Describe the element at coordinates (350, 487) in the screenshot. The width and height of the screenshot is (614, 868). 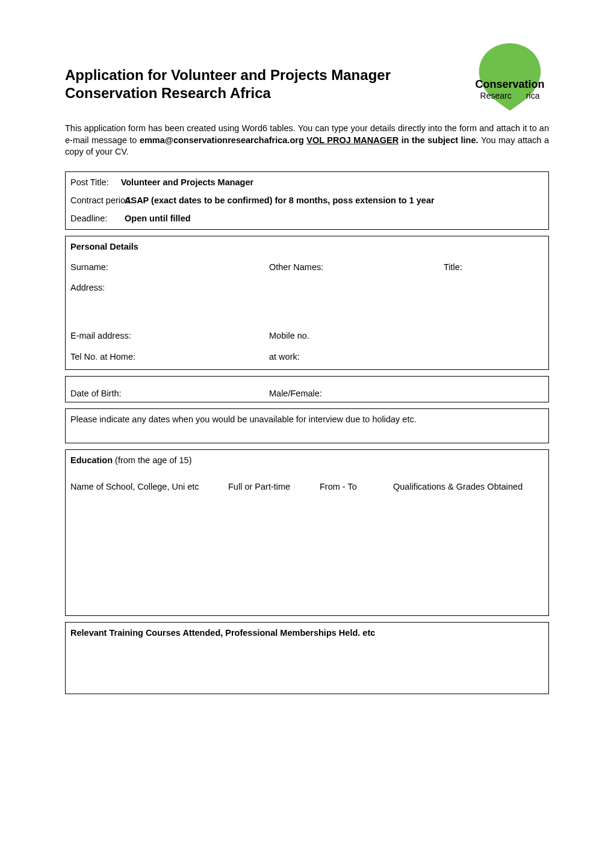
I see `education-col-dates: From - To` at that location.